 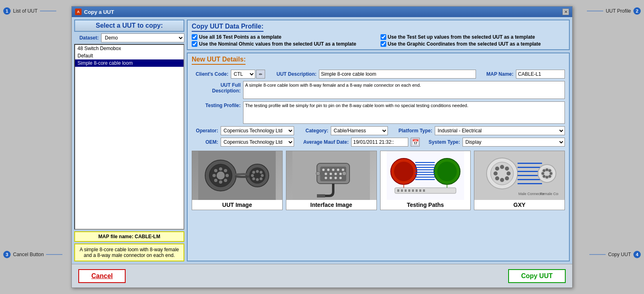 I want to click on checkbox-row-2: Use the Test Set up values from the sele…, so click(x=473, y=37).